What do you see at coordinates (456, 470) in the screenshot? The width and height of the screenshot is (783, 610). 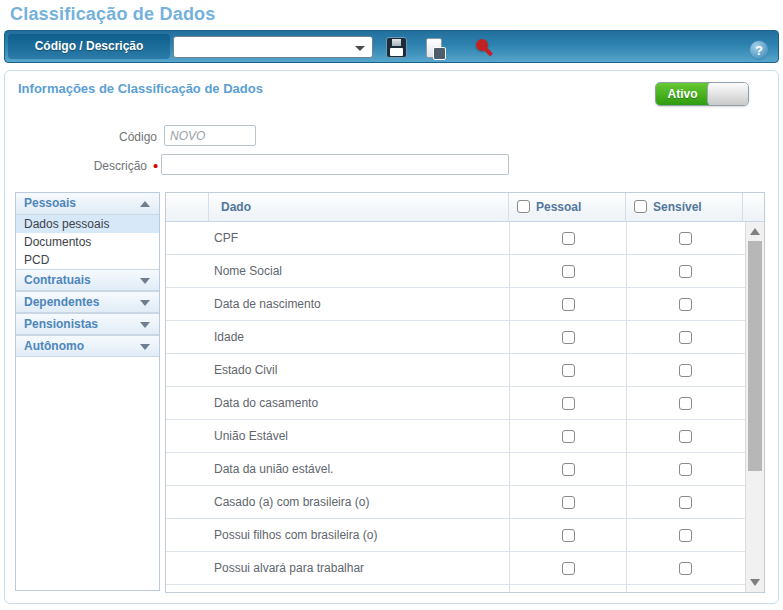 I see `table-row: Data da união estável.` at bounding box center [456, 470].